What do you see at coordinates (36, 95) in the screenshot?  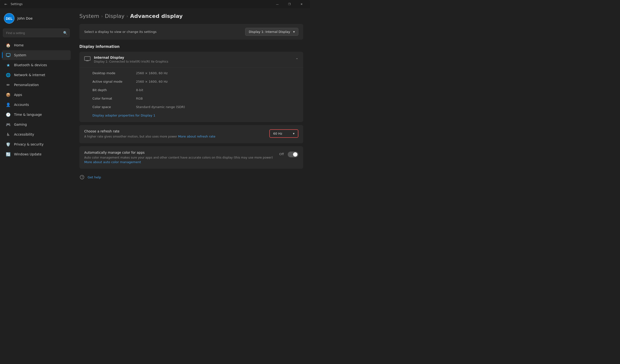 I see `sidebar-item-apps: 📦 Apps` at bounding box center [36, 95].